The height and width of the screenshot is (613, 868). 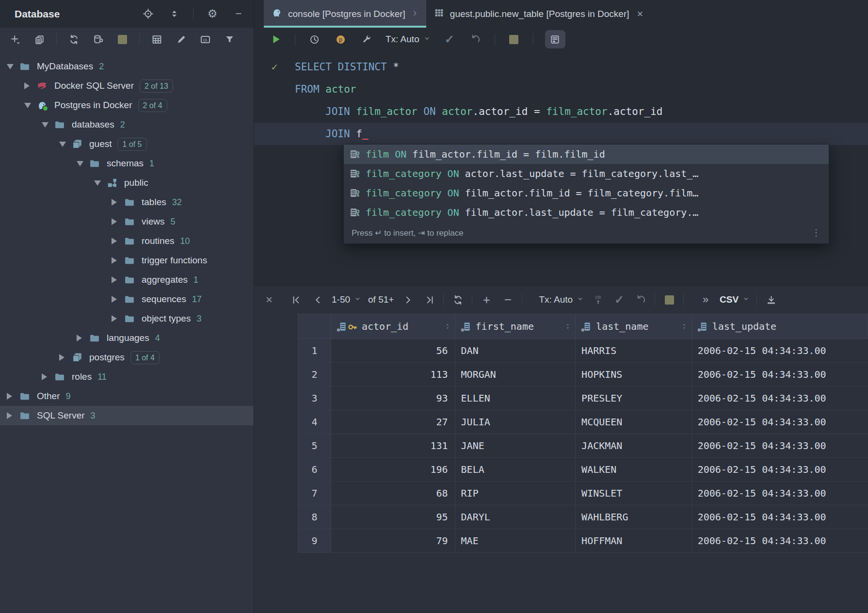 What do you see at coordinates (127, 222) in the screenshot?
I see `tree-item-views: views5` at bounding box center [127, 222].